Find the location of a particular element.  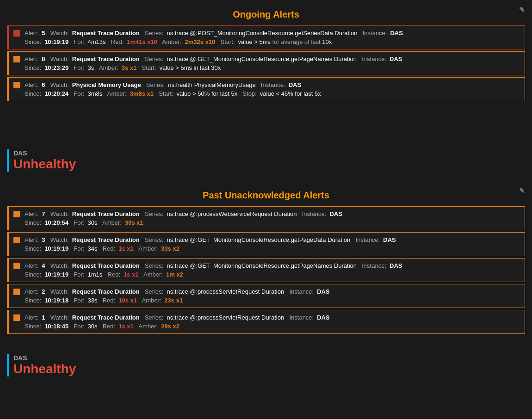

red-value: 1m41s x10 is located at coordinates (142, 42).